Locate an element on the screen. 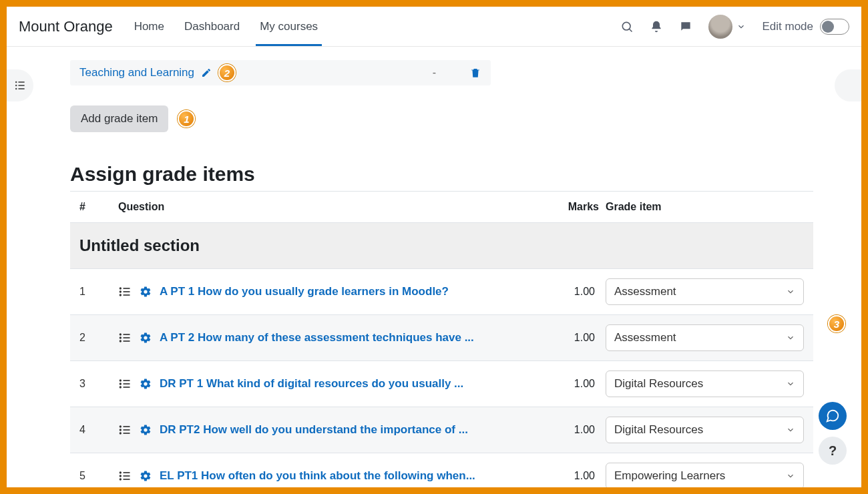  annotation-3: 3 is located at coordinates (837, 324).